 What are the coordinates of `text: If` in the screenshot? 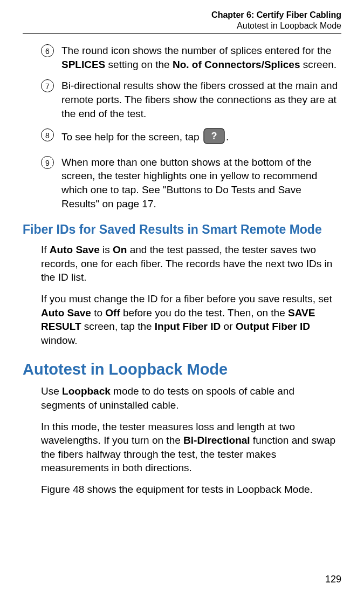 It's located at (45, 249).